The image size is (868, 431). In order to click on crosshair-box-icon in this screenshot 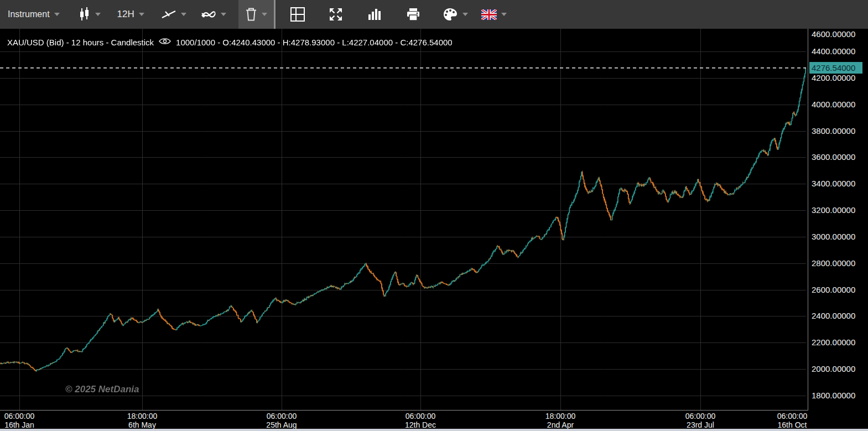, I will do `click(298, 14)`.